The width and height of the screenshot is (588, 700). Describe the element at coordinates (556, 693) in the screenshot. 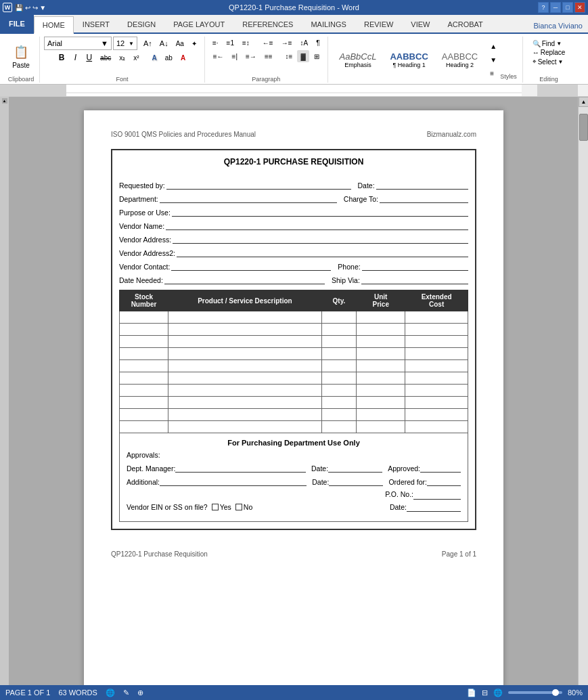

I see `zoom-thumb` at that location.